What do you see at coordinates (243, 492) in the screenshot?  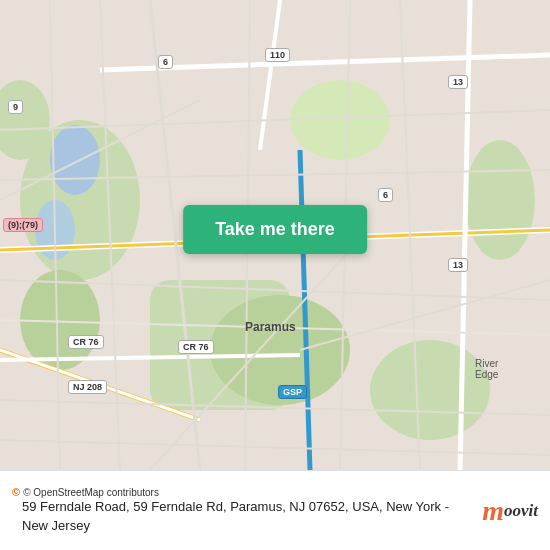 I see `osm-credit: © © OpenStreetMap contributors` at bounding box center [243, 492].